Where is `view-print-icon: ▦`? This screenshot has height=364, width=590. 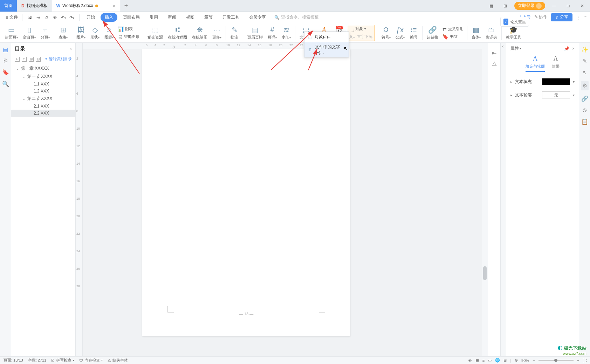
view-print-icon: ▦ is located at coordinates (477, 360).